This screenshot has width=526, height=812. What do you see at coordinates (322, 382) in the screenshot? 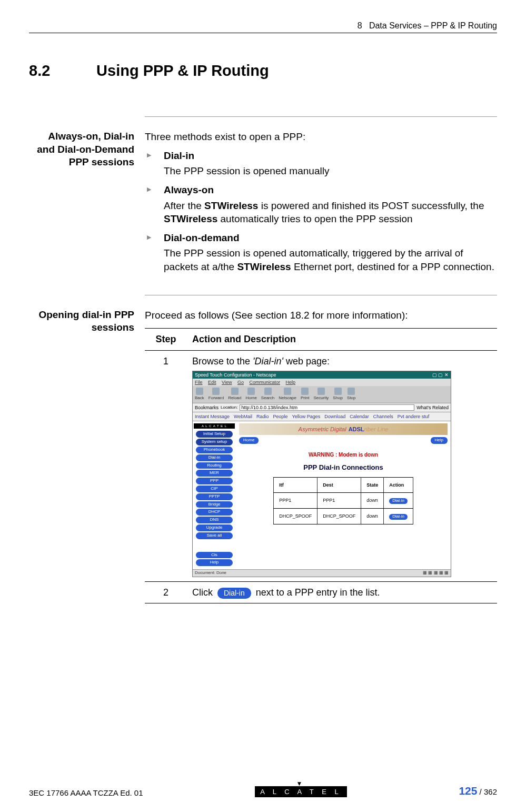
I see `menubar: File Edit View Go Communicator Help` at bounding box center [322, 382].